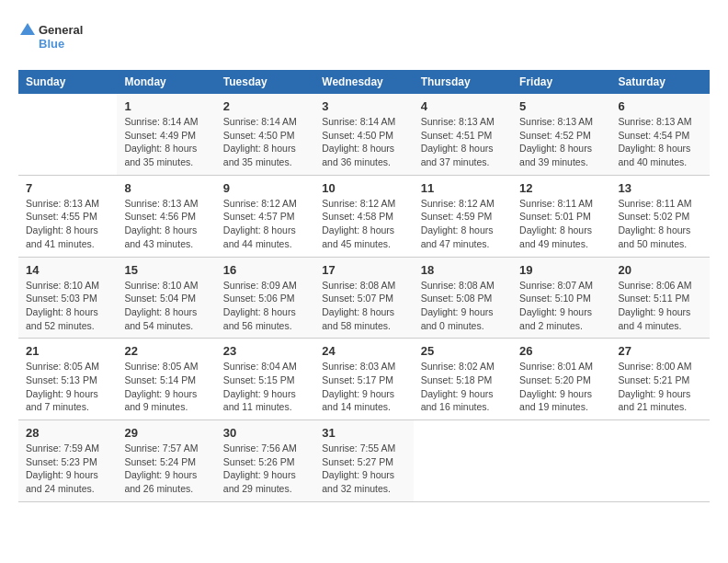 Image resolution: width=728 pixels, height=563 pixels. I want to click on day-number: 10, so click(364, 188).